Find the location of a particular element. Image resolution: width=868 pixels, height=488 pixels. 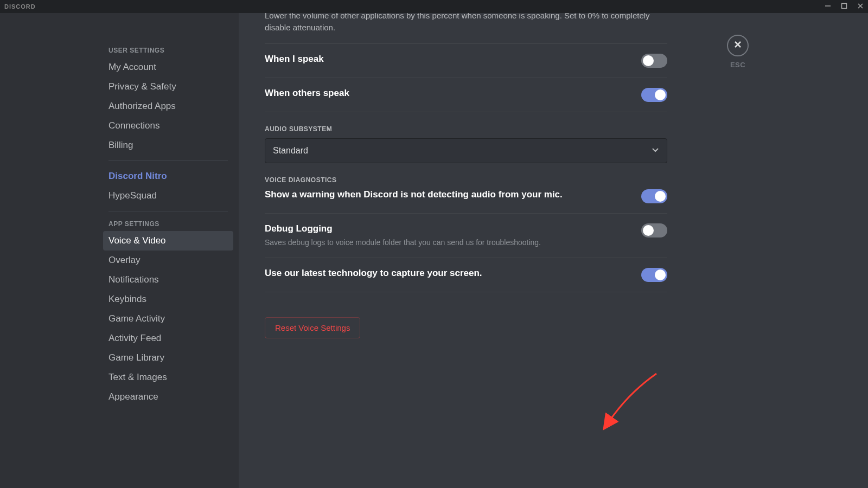

close-settings-button is located at coordinates (738, 46).